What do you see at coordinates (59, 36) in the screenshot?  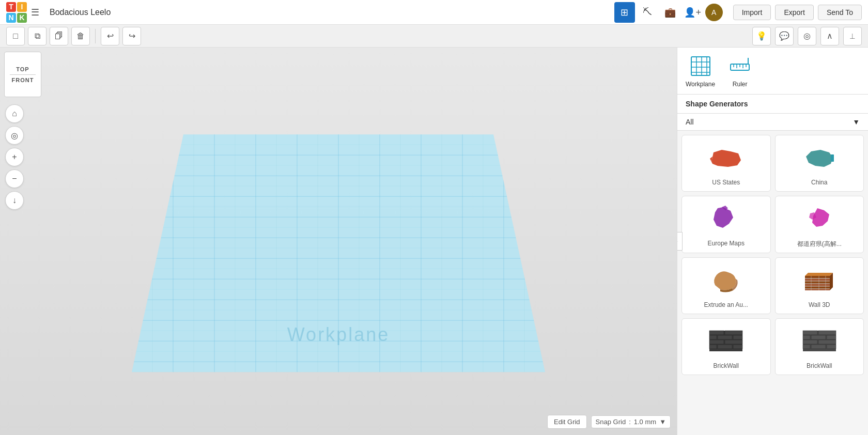 I see `copy-btn: 🗍` at bounding box center [59, 36].